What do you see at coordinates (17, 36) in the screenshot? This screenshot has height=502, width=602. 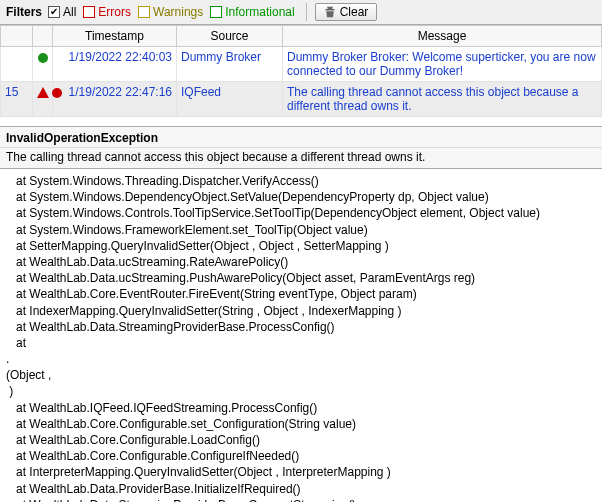 I see `col-id` at bounding box center [17, 36].